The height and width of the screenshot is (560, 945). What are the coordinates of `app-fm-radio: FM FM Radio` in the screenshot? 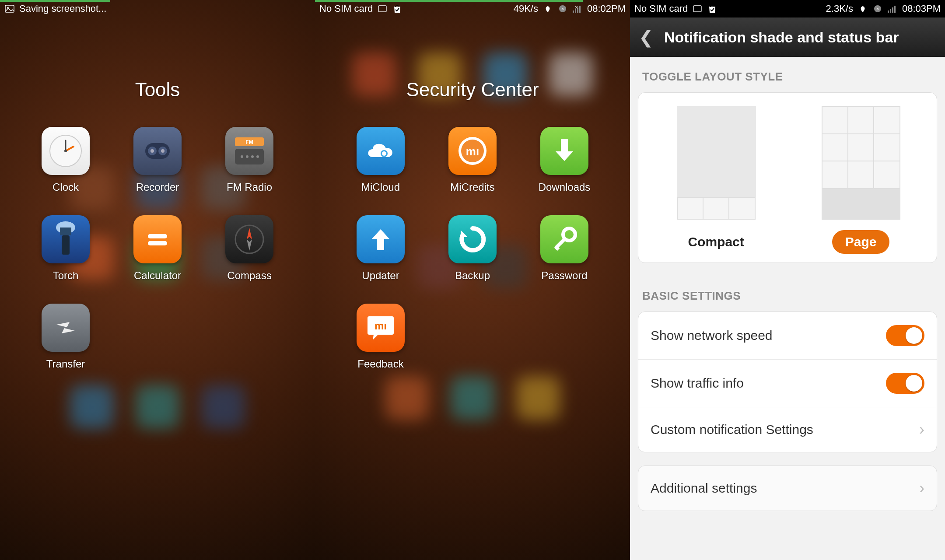 It's located at (249, 160).